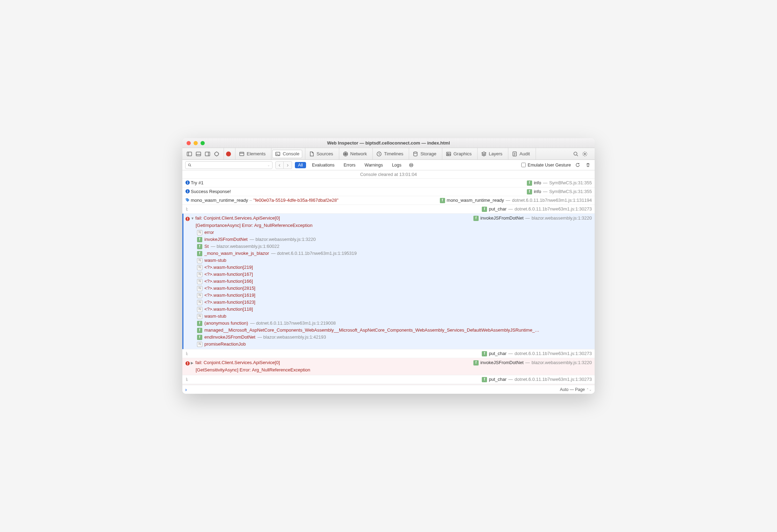 The height and width of the screenshot is (532, 777). I want to click on log-row: Success Response! finfo—SymBfwCS.js:31:3…, so click(388, 192).